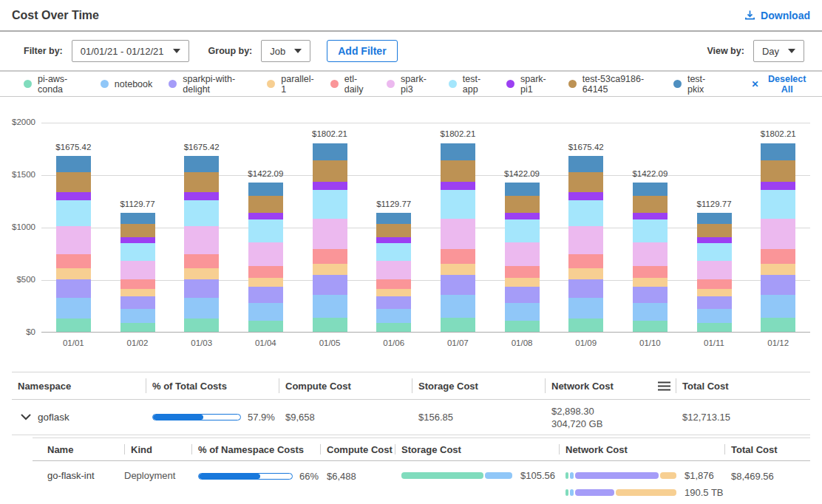 Image resolution: width=822 pixels, height=504 pixels. I want to click on group-by-select: Job, so click(285, 51).